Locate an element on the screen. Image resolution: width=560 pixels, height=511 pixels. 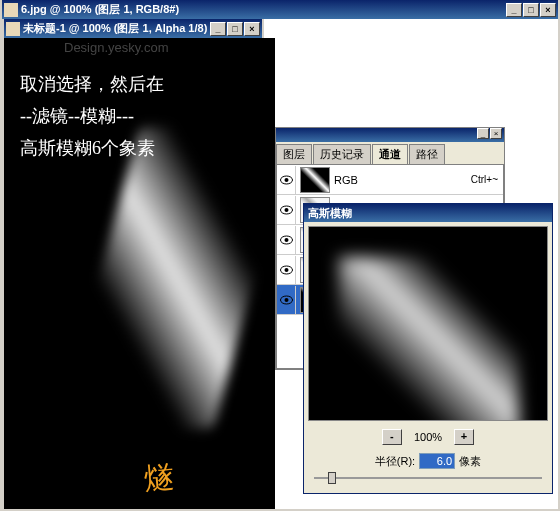
minimize-button: _ is located at coordinates (514, 10).